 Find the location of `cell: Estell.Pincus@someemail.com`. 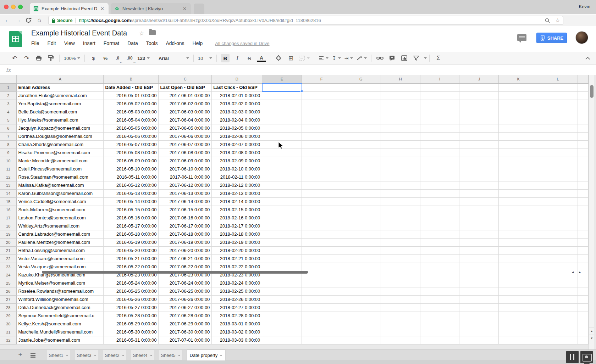

cell: Estell.Pincus@someemail.com is located at coordinates (60, 169).